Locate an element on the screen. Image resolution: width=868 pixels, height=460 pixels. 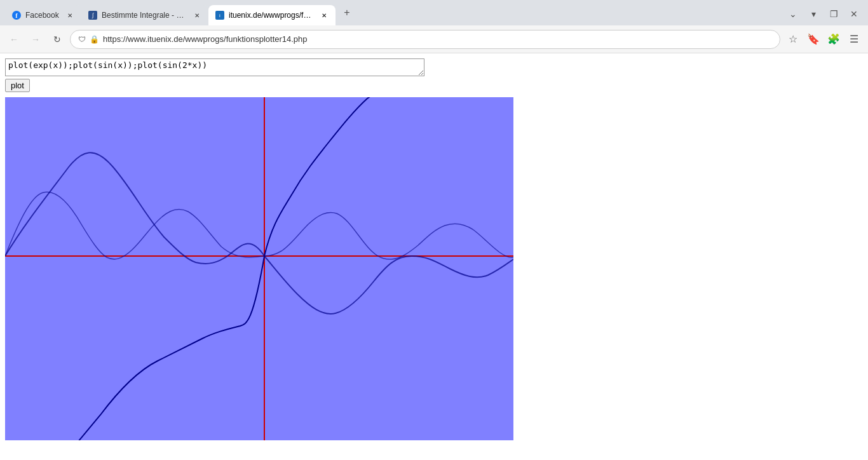
tab-facebook: f Facebook ✕ is located at coordinates (43, 15).